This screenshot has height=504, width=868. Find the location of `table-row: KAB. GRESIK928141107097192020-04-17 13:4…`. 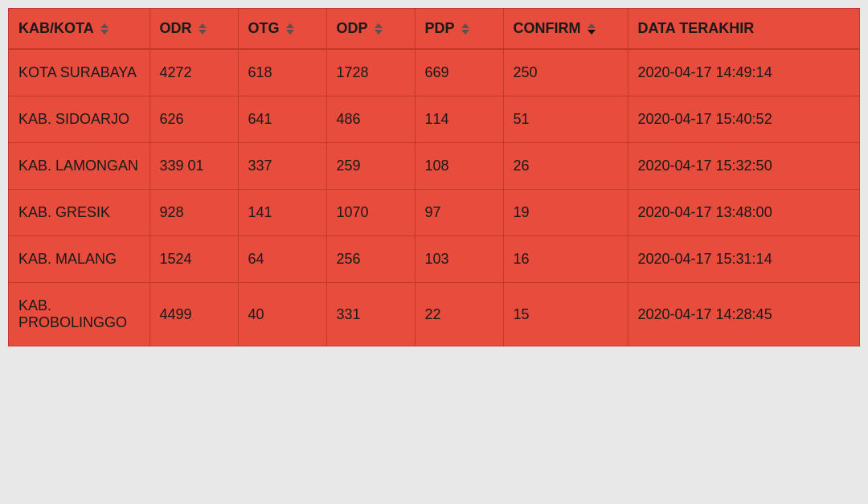

table-row: KAB. GRESIK928141107097192020-04-17 13:4… is located at coordinates (434, 213).